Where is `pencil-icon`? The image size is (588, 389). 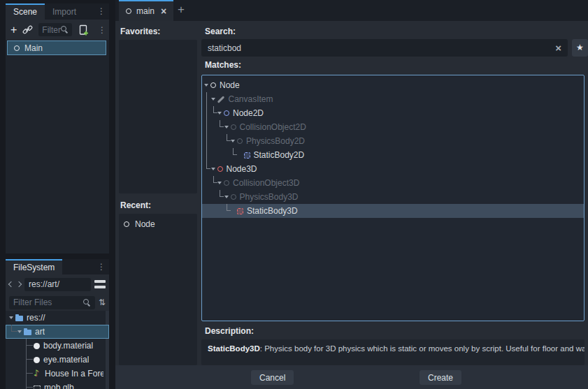
pencil-icon is located at coordinates (221, 99).